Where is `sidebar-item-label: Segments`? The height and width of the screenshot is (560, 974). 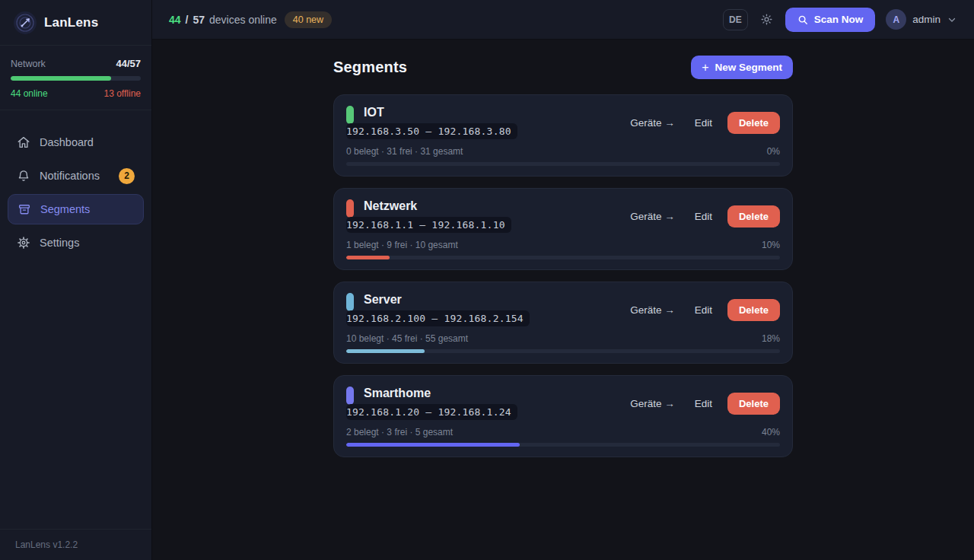 sidebar-item-label: Segments is located at coordinates (87, 209).